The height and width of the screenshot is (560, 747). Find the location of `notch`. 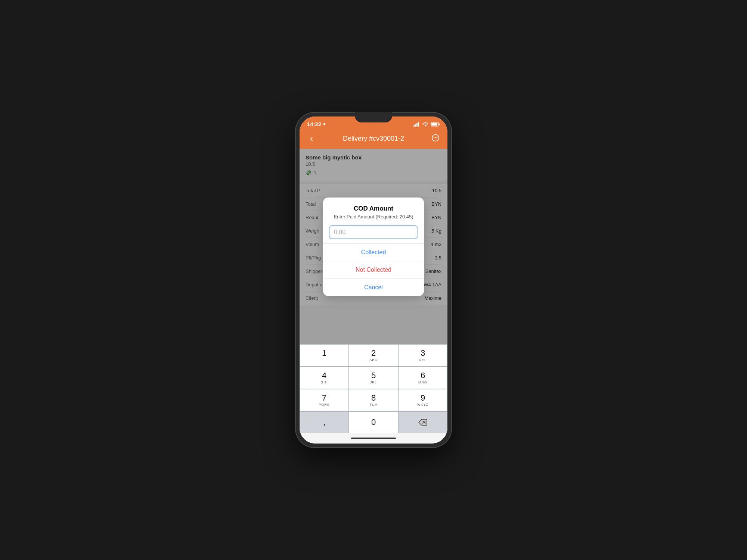

notch is located at coordinates (374, 117).